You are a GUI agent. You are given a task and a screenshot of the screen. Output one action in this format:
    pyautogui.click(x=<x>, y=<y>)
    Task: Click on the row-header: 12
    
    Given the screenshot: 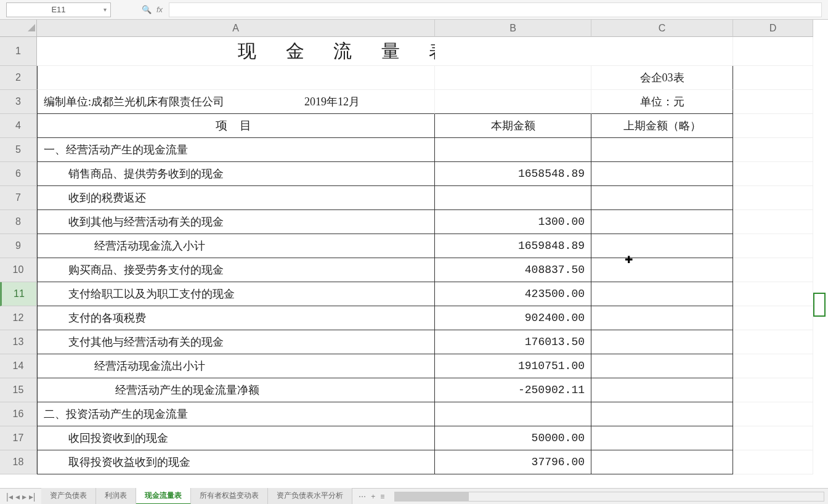 What is the action you would take?
    pyautogui.click(x=18, y=318)
    